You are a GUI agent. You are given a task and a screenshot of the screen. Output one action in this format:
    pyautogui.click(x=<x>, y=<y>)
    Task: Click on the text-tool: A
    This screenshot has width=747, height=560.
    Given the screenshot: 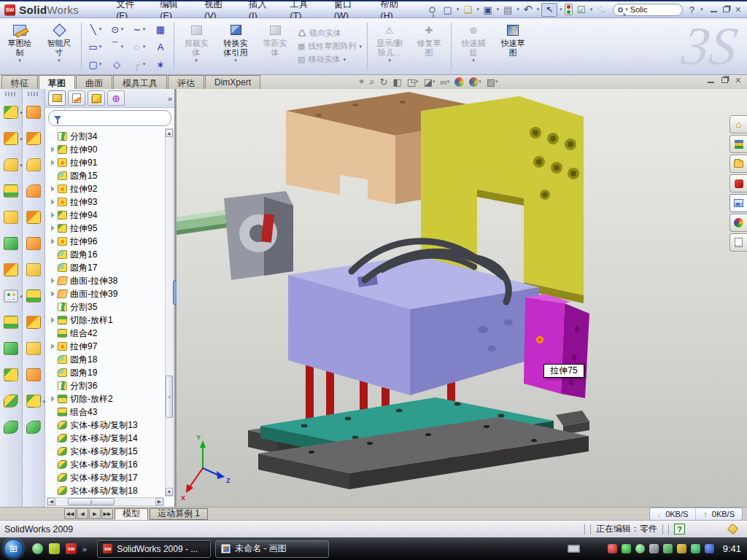 What is the action you would take?
    pyautogui.click(x=160, y=47)
    